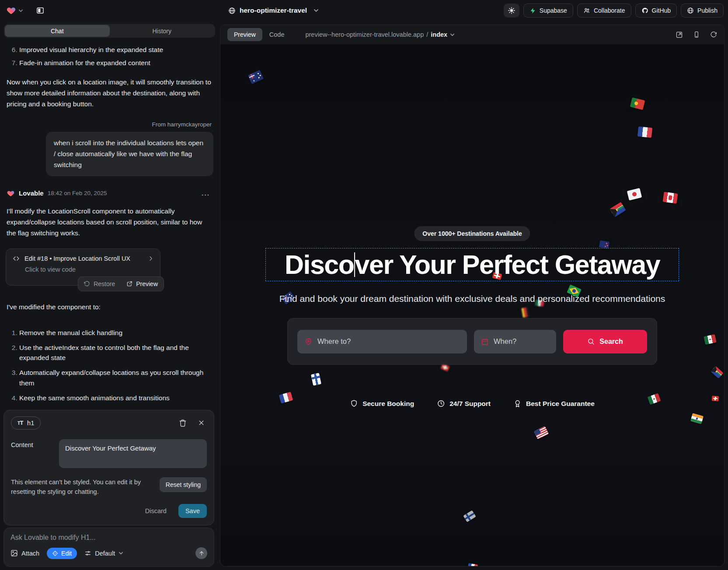 This screenshot has width=728, height=570. I want to click on flag-japan-icon, so click(634, 194).